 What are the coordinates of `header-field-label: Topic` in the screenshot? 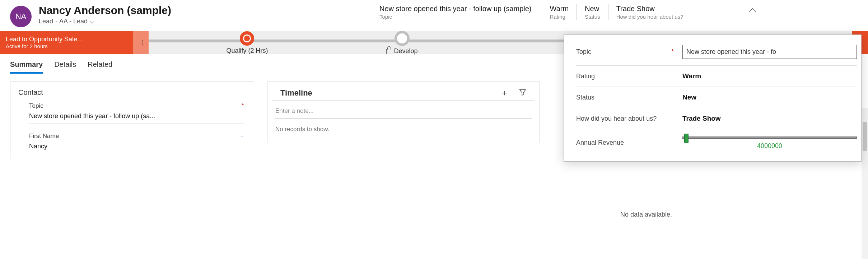 It's located at (456, 17).